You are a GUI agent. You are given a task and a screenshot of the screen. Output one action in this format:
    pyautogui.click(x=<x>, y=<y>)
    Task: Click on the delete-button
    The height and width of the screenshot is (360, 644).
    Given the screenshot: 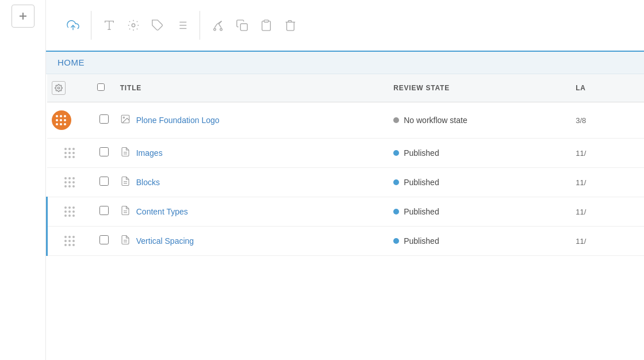 What is the action you would take?
    pyautogui.click(x=290, y=25)
    